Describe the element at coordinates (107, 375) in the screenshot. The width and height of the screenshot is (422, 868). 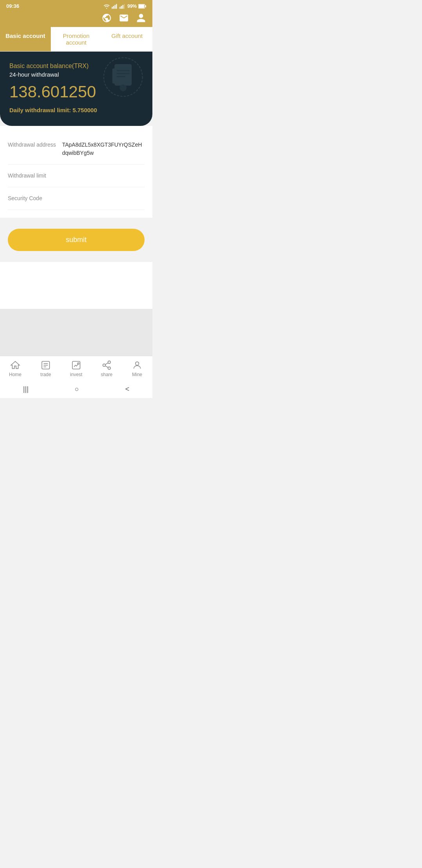
I see `nav-share-label: share` at that location.